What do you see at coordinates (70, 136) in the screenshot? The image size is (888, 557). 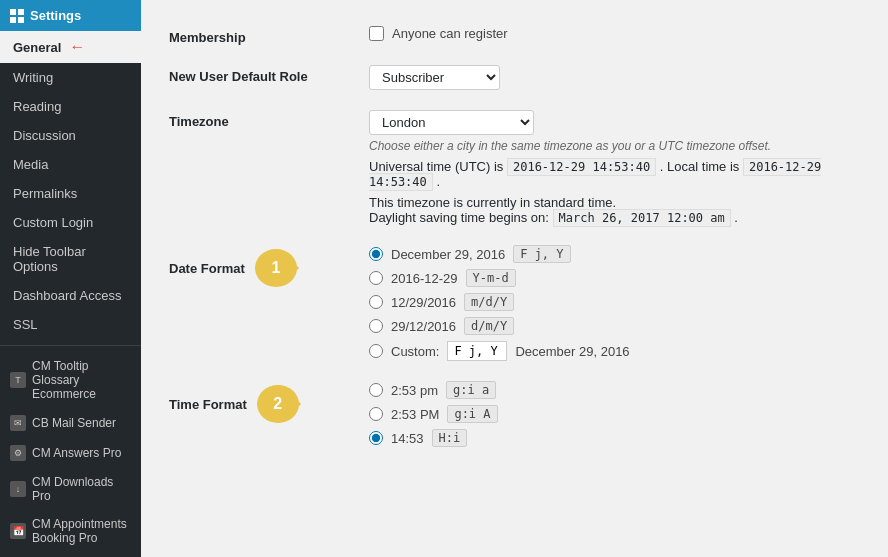 I see `sidebar-item-discussion: Discussion` at bounding box center [70, 136].